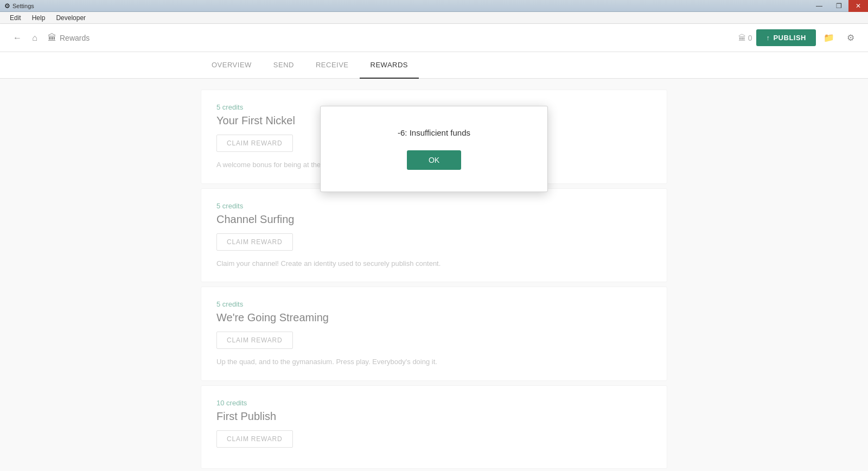 This screenshot has width=868, height=471. I want to click on publish-label: PUBLISH, so click(790, 38).